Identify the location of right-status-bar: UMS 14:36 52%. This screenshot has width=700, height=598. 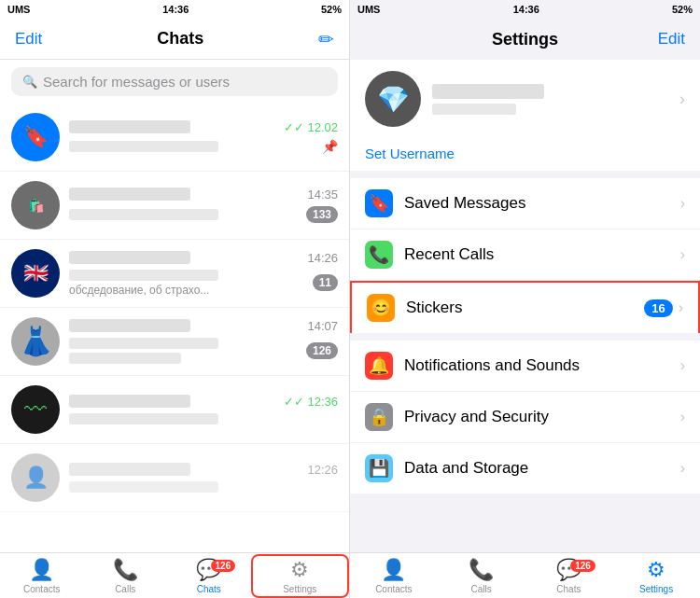
(525, 9).